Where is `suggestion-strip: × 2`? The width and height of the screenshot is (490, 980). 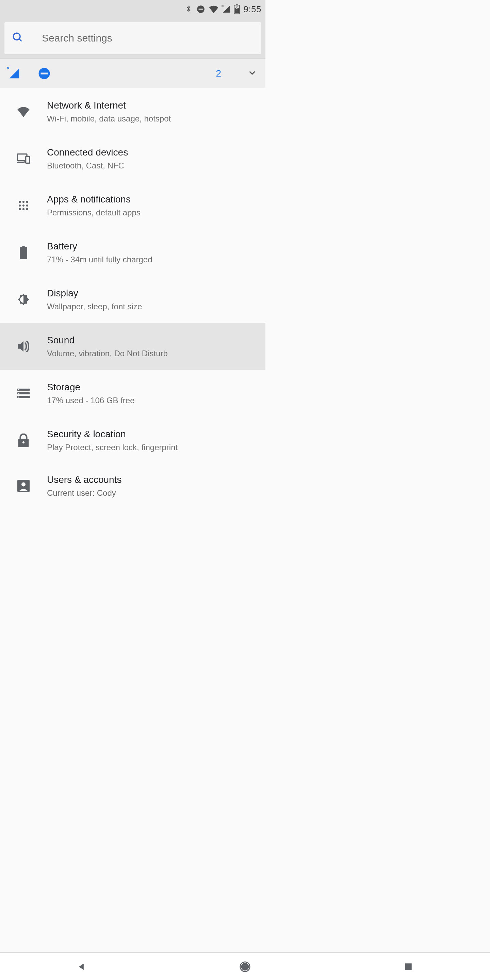
suggestion-strip: × 2 is located at coordinates (133, 74).